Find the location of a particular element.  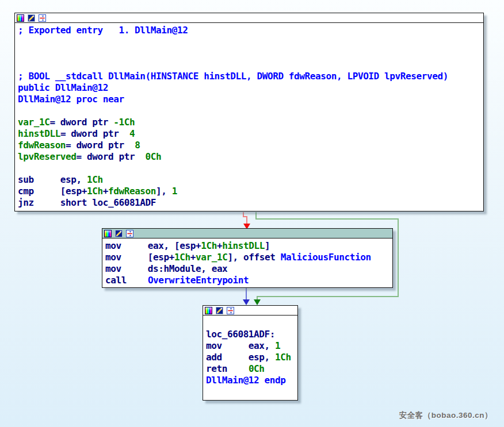

watermark: 安全客（bobao.360.cn） is located at coordinates (446, 416).